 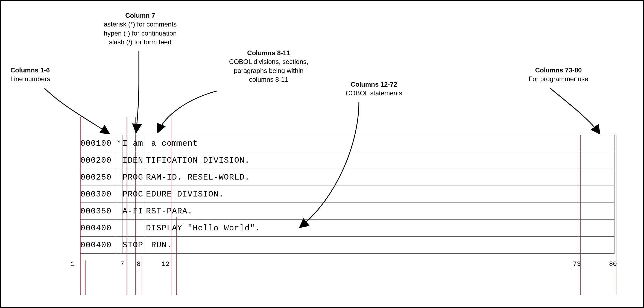 I want to click on ruler-label: 7, so click(x=122, y=264).